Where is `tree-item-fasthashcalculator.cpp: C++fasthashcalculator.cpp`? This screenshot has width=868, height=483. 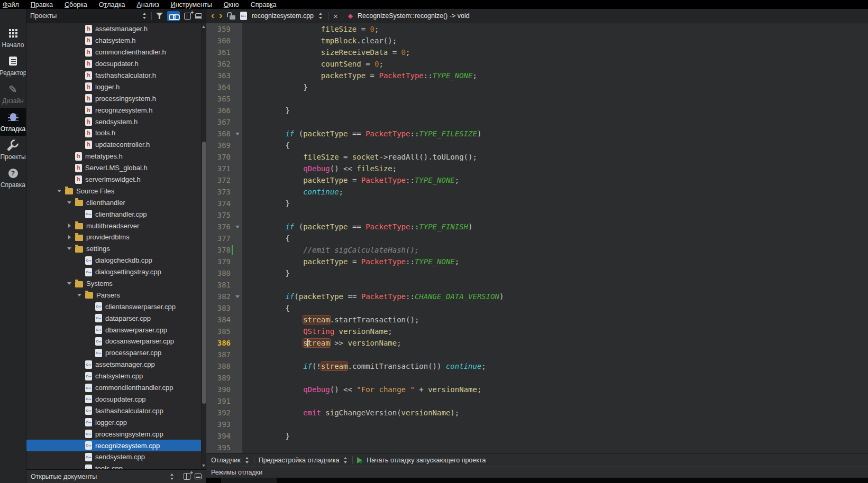 tree-item-fasthashcalculator.cpp: C++fasthashcalculator.cpp is located at coordinates (116, 411).